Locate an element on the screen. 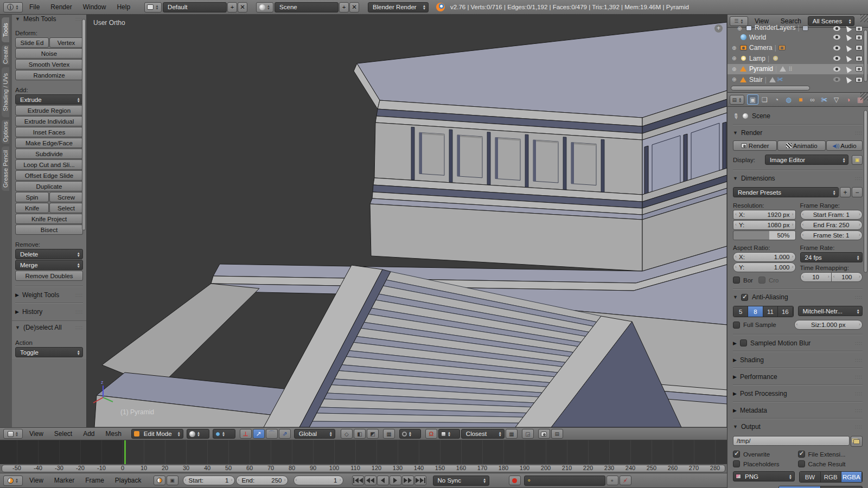 This screenshot has width=868, height=488. editor-type-3dview-button: ▲▼ is located at coordinates (13, 434).